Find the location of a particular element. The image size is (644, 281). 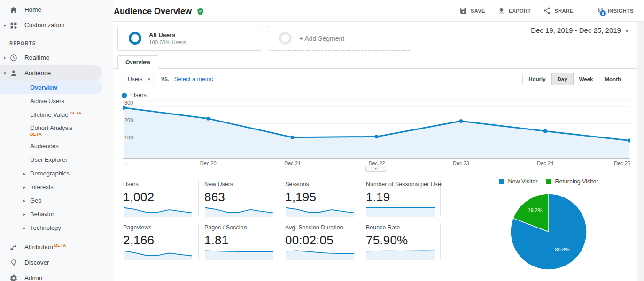

tab-overview: Overview is located at coordinates (138, 62).